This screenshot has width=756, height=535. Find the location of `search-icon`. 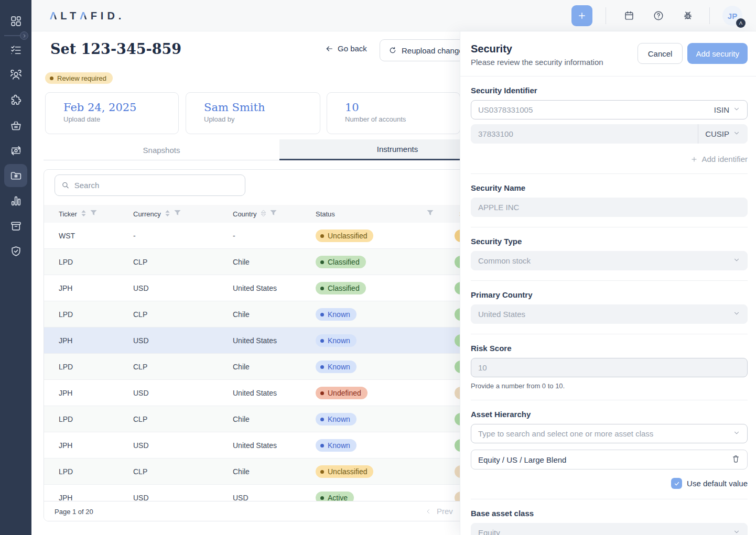

search-icon is located at coordinates (66, 185).